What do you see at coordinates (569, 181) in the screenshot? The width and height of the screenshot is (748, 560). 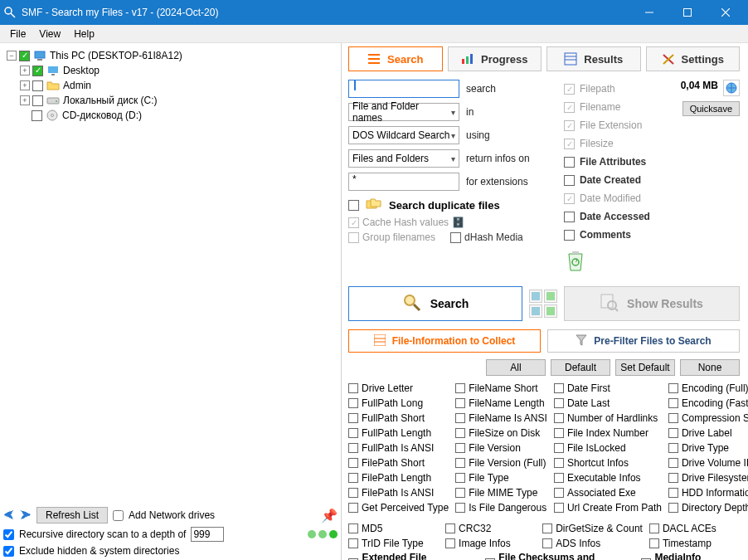 I see `datecreated-checkbox` at bounding box center [569, 181].